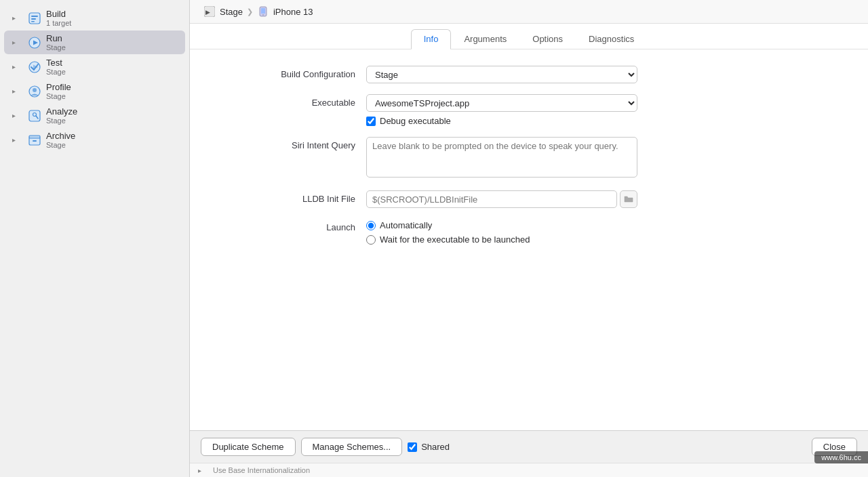 Image resolution: width=868 pixels, height=477 pixels. I want to click on launch-wait-radio, so click(371, 240).